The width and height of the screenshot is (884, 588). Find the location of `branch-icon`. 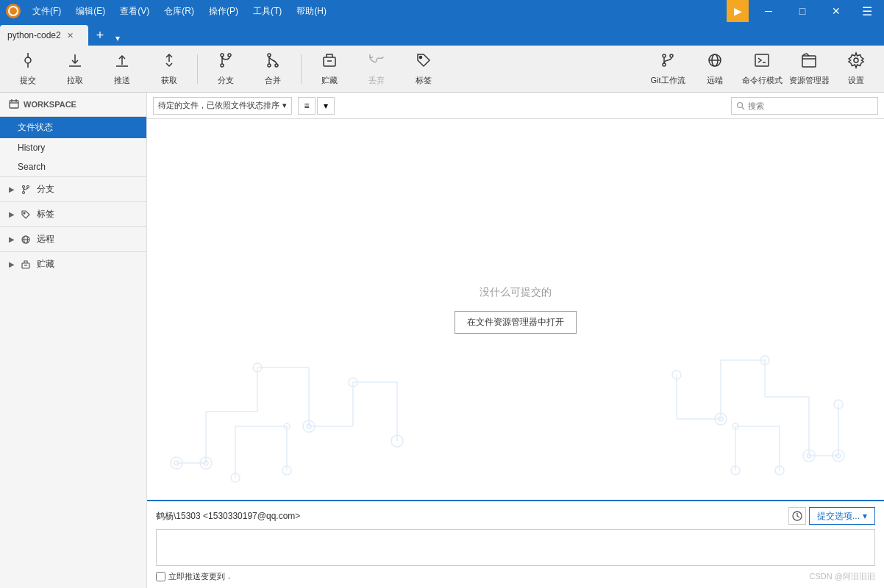

branch-icon is located at coordinates (226, 62).